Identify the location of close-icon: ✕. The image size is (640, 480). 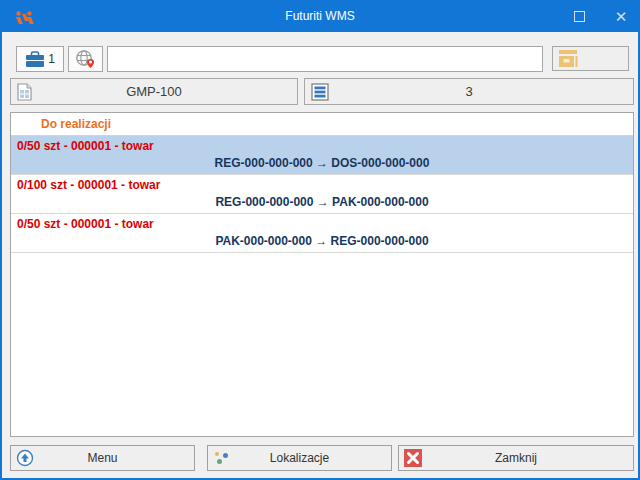
(622, 16).